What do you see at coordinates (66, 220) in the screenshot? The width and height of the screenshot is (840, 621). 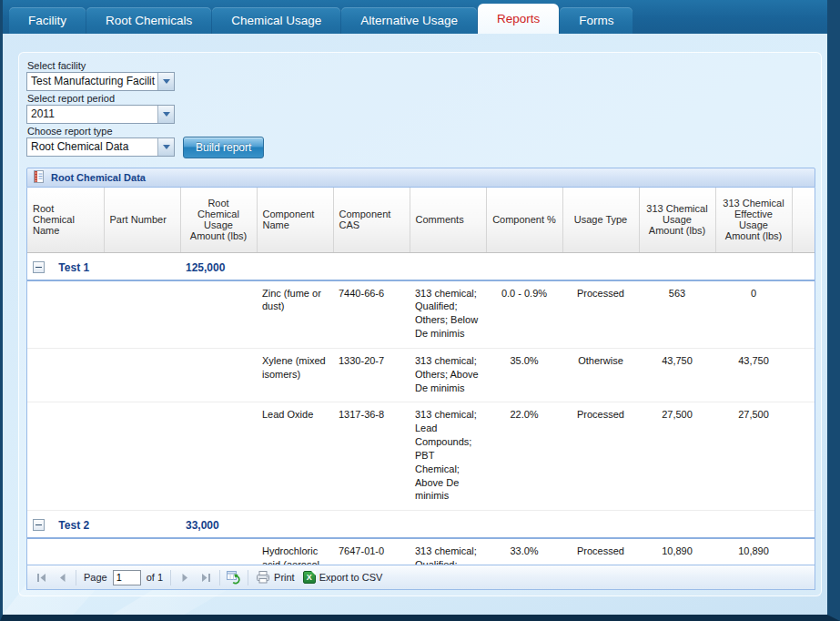 I see `column-header: Root Chemical Name` at bounding box center [66, 220].